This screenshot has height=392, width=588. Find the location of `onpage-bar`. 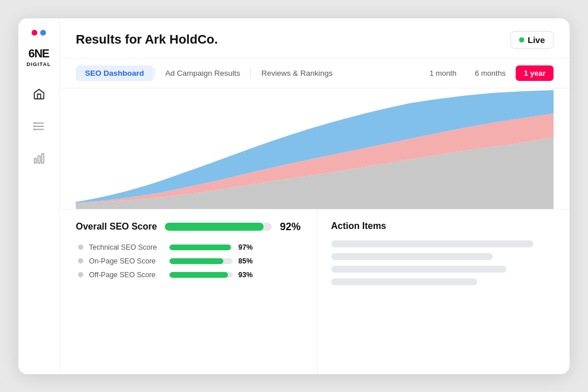

onpage-bar is located at coordinates (201, 261).